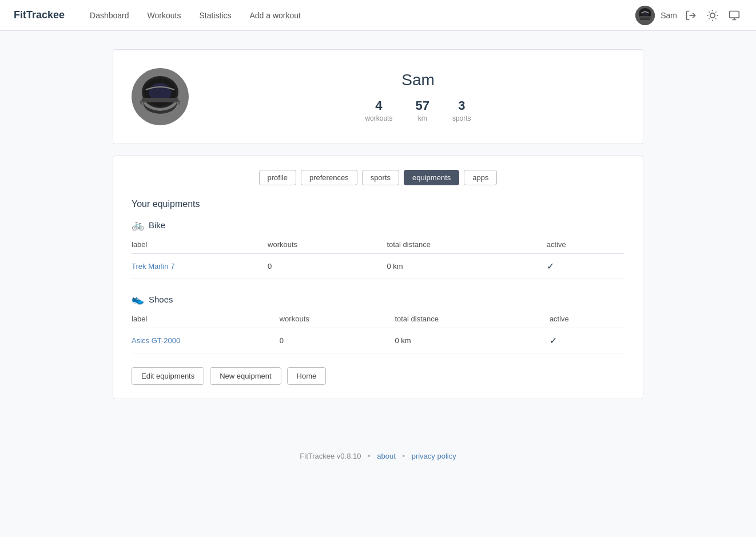  I want to click on bike-col-workouts: workouts, so click(316, 245).